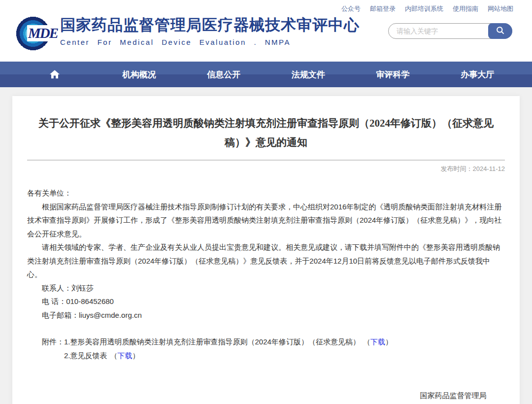 Image resolution: width=532 pixels, height=404 pixels. I want to click on contact-label: 联系人：, so click(57, 288).